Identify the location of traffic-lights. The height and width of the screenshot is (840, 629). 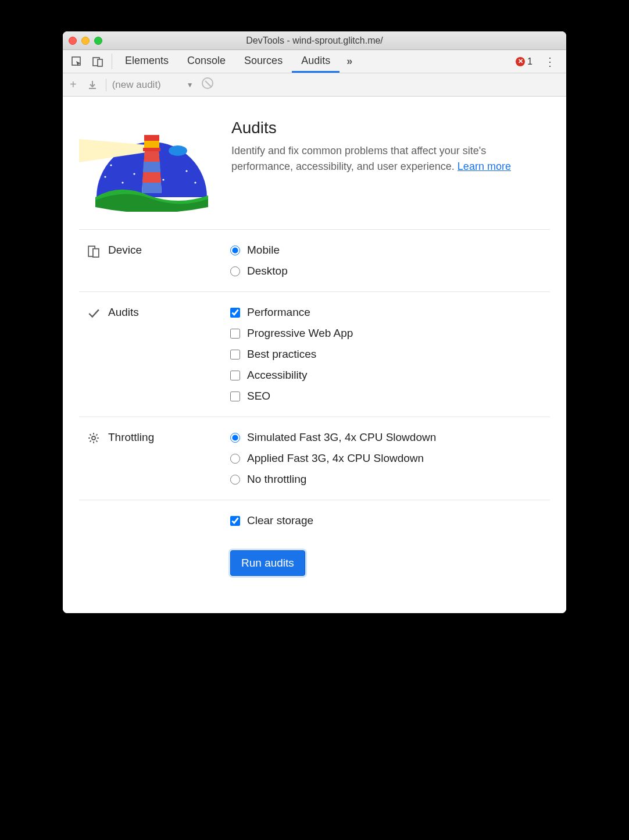
(85, 41).